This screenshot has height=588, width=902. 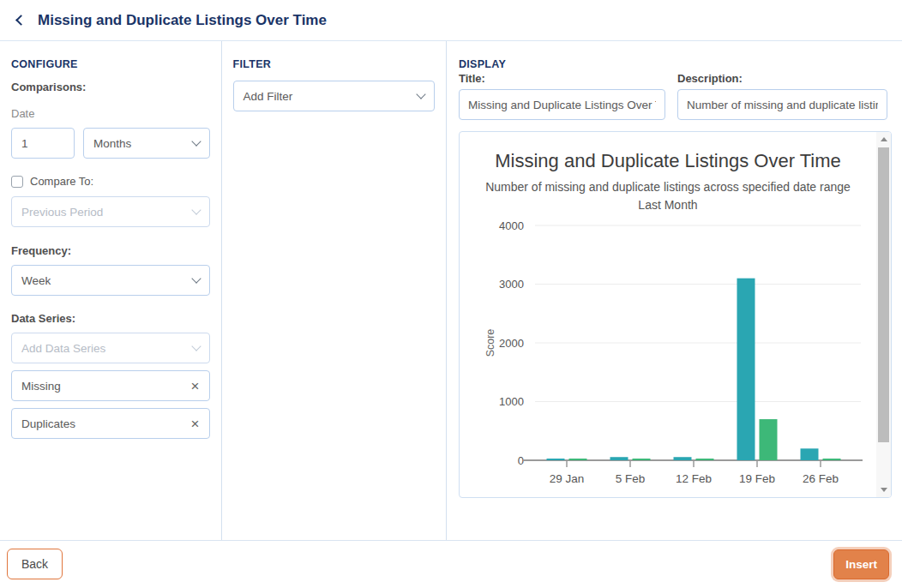 I want to click on add-filter-select: Add Filter, so click(x=334, y=96).